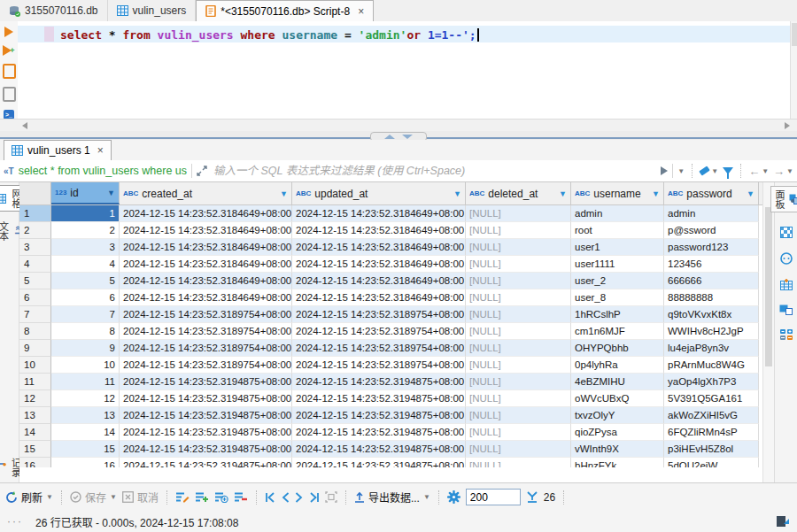  Describe the element at coordinates (25, 126) in the screenshot. I see `scroll-left-icon` at that location.